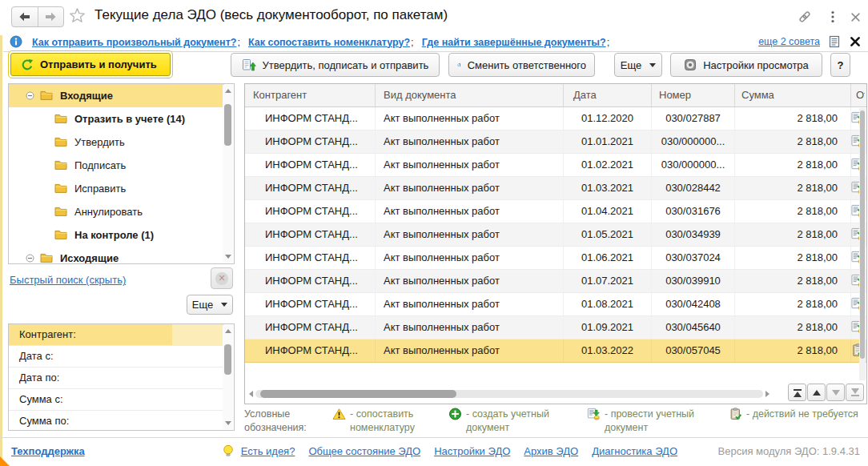  I want to click on column-header: Сумма, so click(793, 95).